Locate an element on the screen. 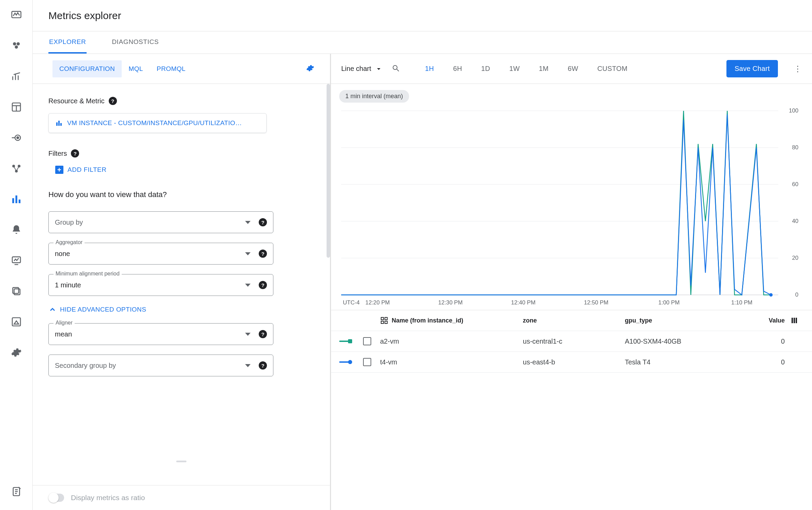  range-6w: 6W is located at coordinates (573, 69).